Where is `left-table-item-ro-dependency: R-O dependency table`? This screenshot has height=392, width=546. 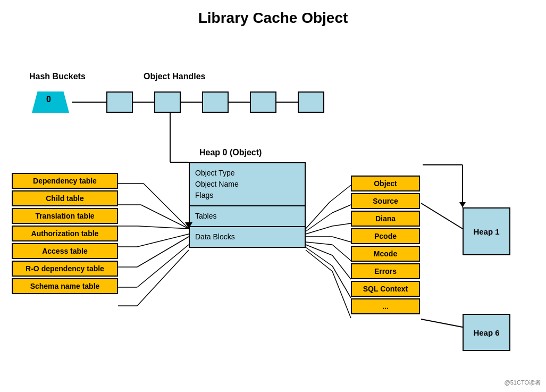
left-table-item-ro-dependency: R-O dependency table is located at coordinates (65, 269).